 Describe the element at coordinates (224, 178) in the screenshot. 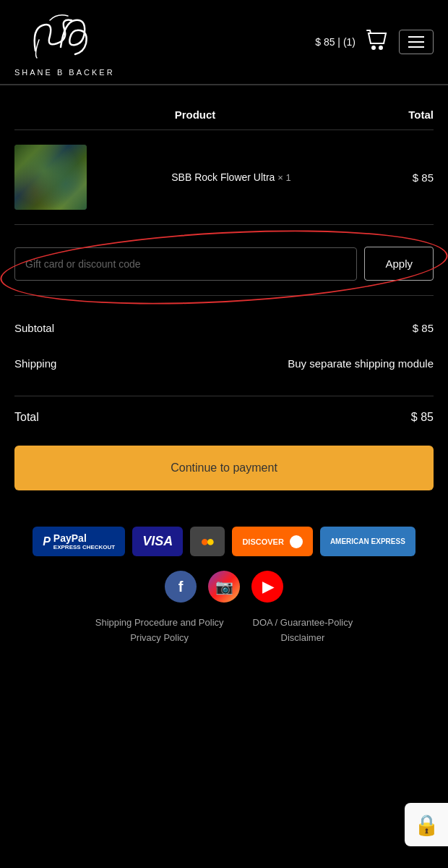

I see `product-row: SBB Rock Flower Ultra × 1 $ 85` at that location.